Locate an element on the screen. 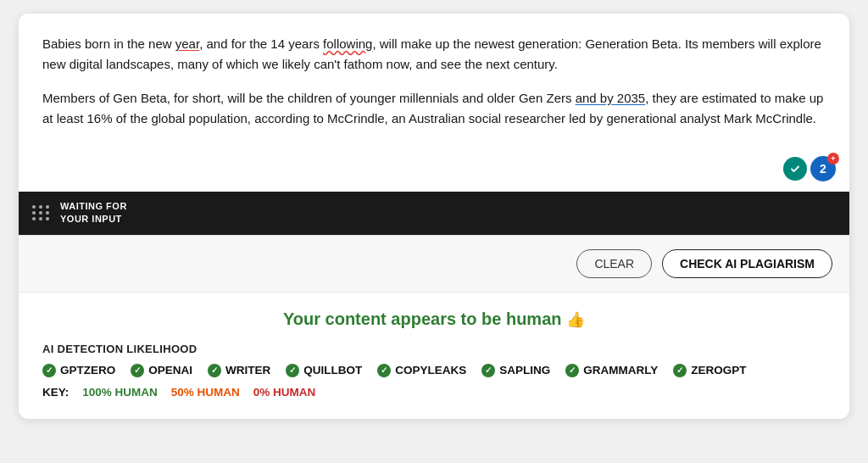  extension-icon-green is located at coordinates (795, 169).